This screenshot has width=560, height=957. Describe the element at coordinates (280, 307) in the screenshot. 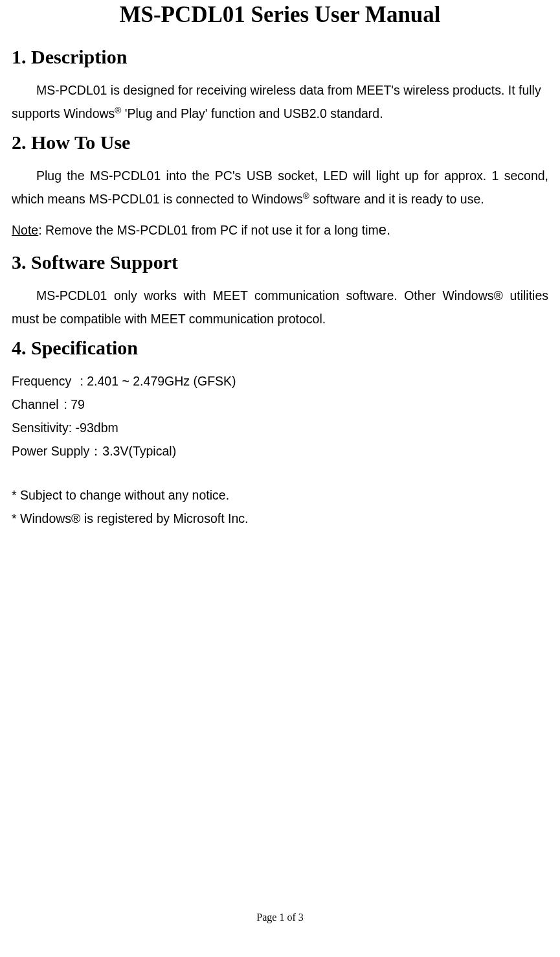

I see `section-3-paragraph: MS-PCDL01 only works with MEET communica…` at that location.